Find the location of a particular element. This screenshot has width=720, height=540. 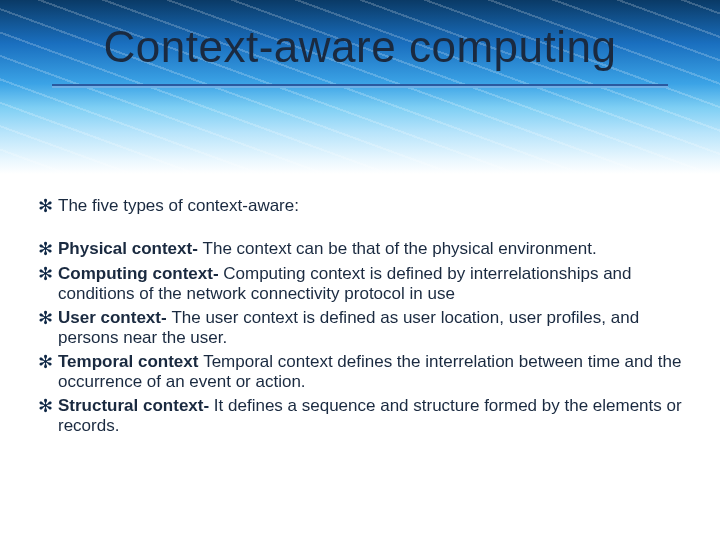

list-item: ✻ Temporal context Temporal context defi… is located at coordinates (363, 372).